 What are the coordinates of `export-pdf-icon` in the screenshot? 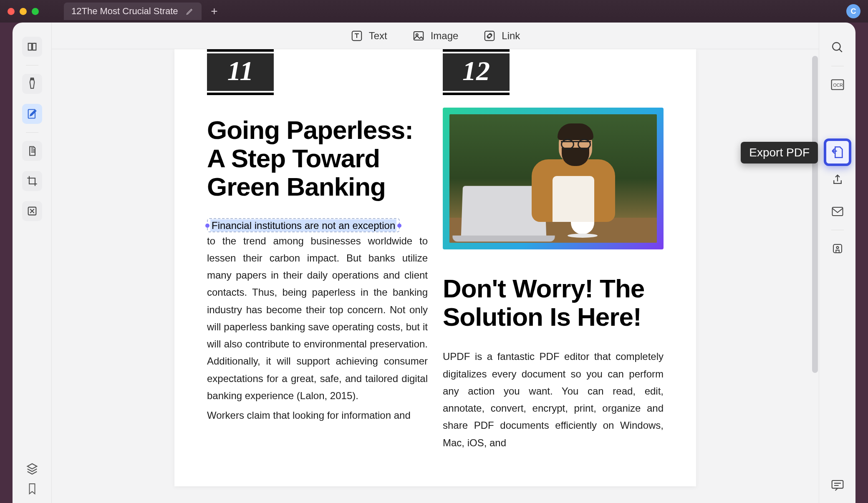 It's located at (838, 152).